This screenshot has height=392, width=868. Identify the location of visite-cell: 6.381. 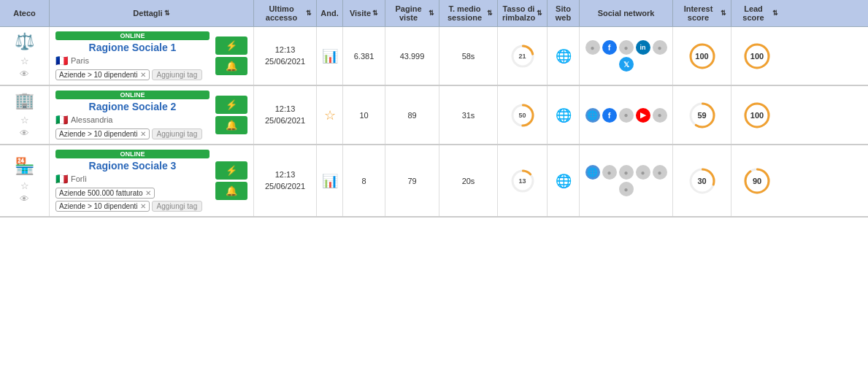
(364, 55).